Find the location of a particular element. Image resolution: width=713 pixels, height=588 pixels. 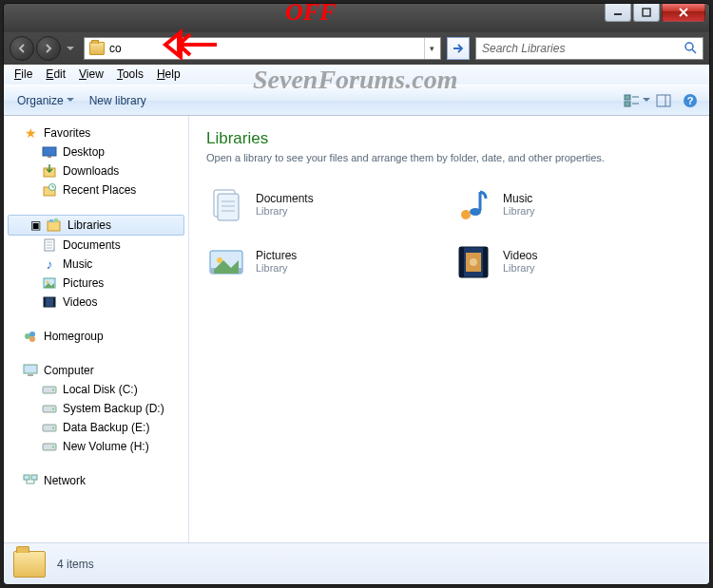

star-icon: ★ is located at coordinates (30, 133).